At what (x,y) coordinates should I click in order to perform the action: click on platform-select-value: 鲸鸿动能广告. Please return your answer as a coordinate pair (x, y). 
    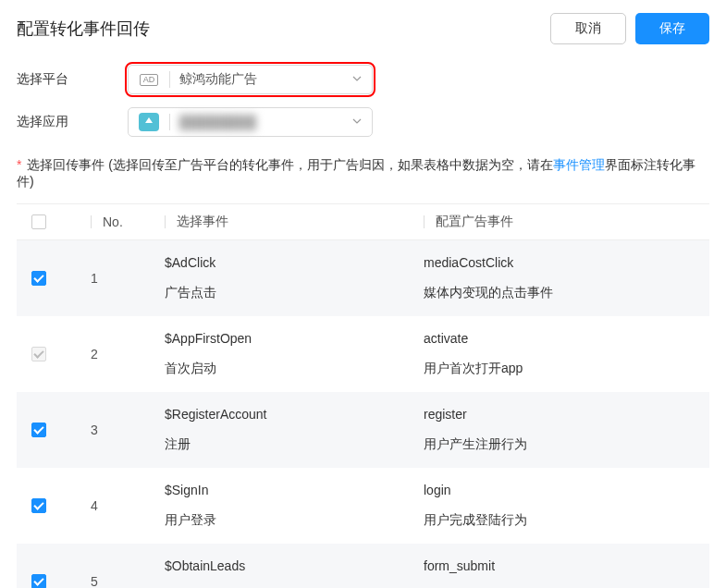
    Looking at the image, I should click on (261, 80).